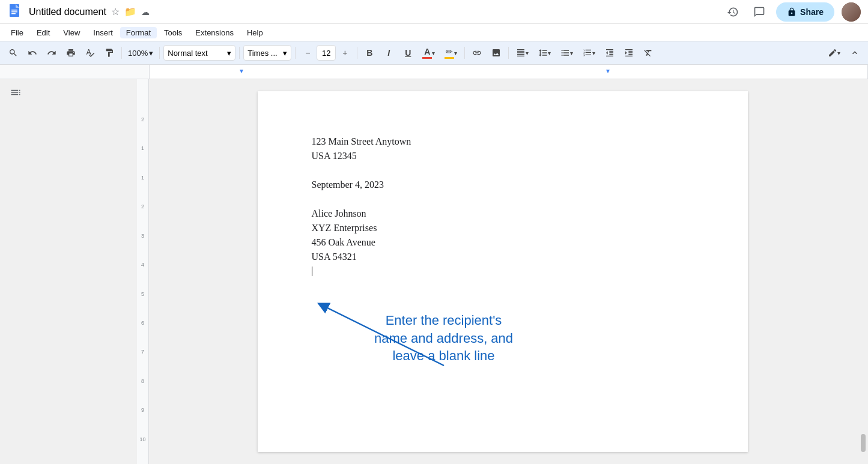  What do you see at coordinates (141, 53) in the screenshot?
I see `zoom-selector: 100% ▾` at bounding box center [141, 53].